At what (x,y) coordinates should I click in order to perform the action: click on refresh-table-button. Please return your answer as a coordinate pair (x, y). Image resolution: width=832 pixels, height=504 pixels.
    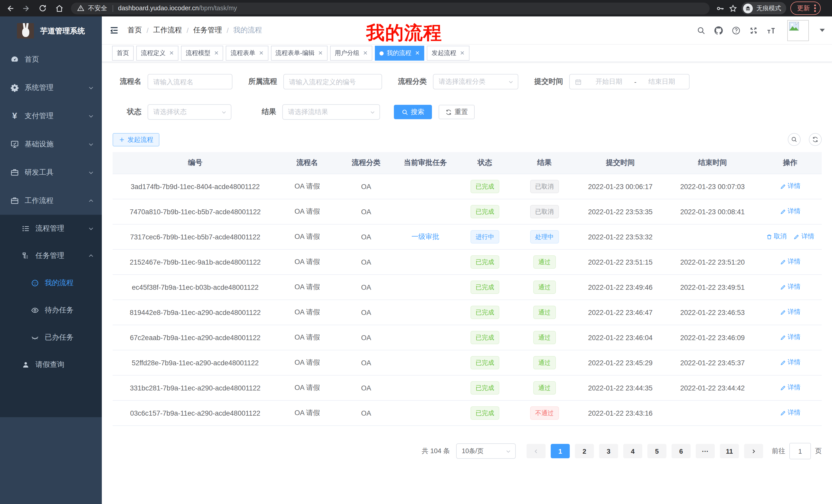
    Looking at the image, I should click on (815, 140).